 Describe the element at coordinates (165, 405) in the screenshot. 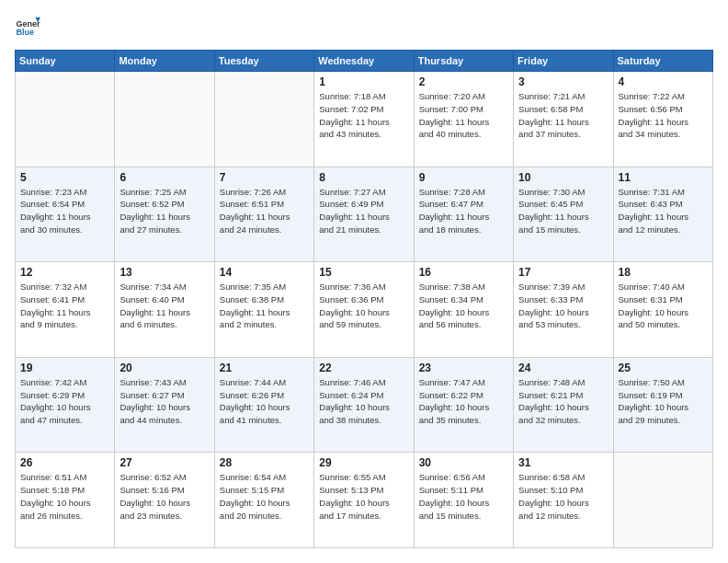

I see `calendar-day-cell: 20Sunrise: 7:43 AM Sunset: 6:27 PM Dayli…` at that location.